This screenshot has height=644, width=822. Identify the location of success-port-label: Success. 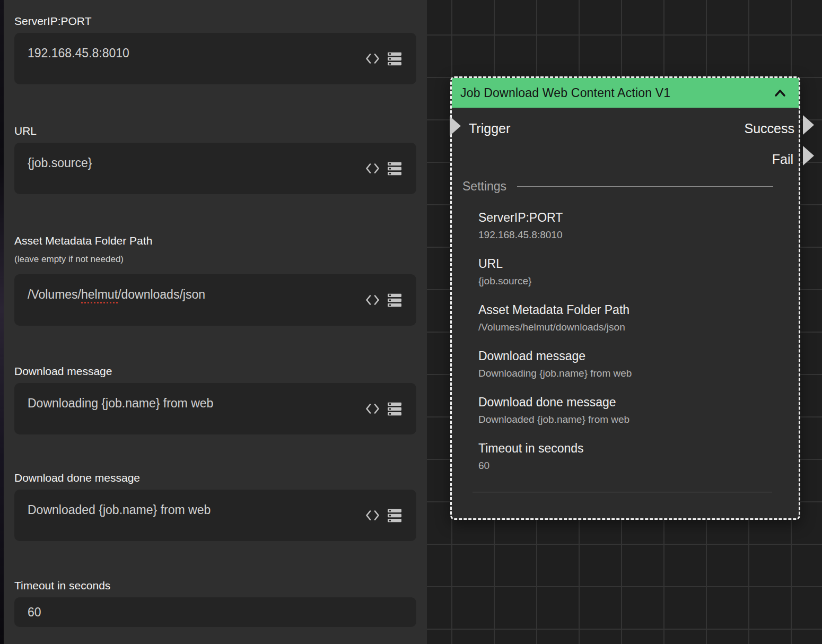
(769, 128).